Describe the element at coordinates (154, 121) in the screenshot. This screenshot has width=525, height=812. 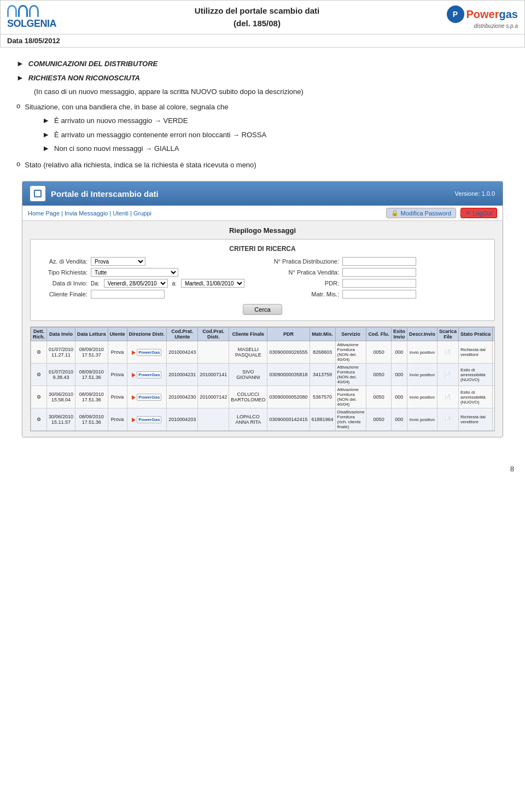
I see `sub-bullet-verde: ► È arrivato un nuovo messaggio → VERDE` at that location.